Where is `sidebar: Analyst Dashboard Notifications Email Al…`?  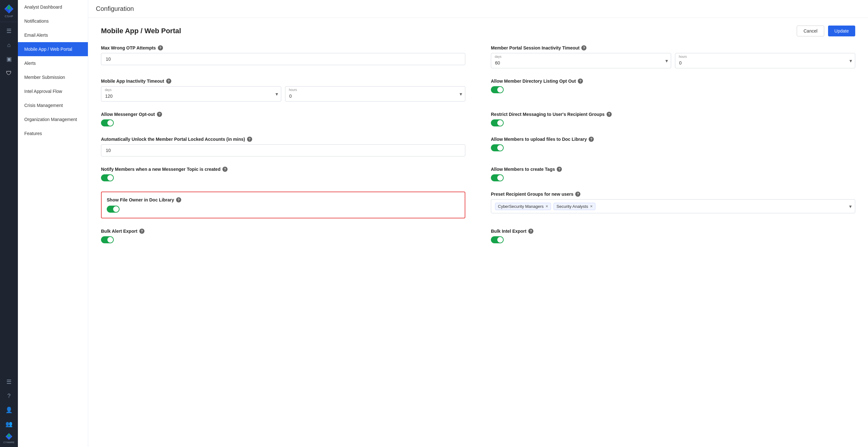
sidebar: Analyst Dashboard Notifications Email Al… is located at coordinates (53, 224).